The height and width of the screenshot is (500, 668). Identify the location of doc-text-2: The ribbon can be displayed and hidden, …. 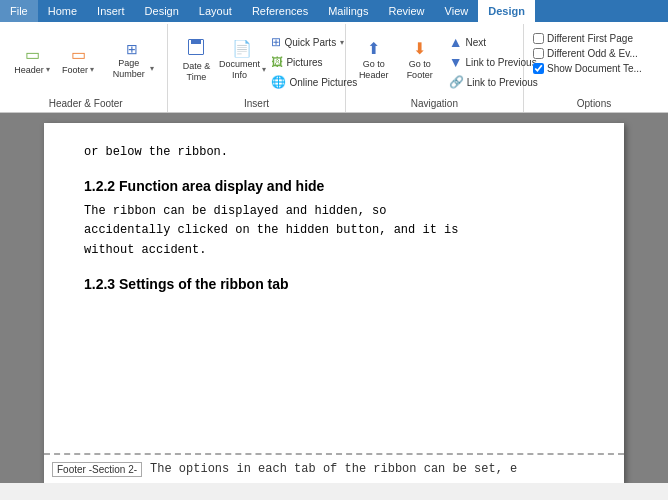
(334, 231).